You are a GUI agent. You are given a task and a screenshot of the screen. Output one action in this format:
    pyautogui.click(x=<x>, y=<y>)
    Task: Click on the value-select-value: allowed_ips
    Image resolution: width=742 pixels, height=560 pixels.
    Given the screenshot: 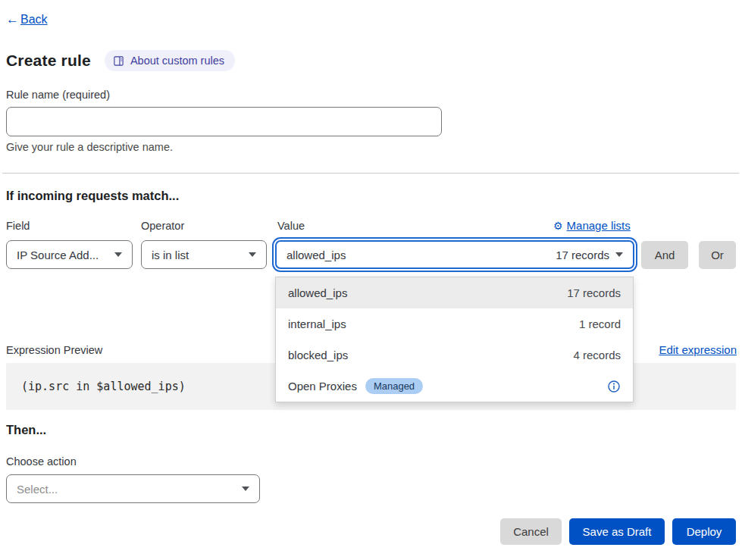 What is the action you would take?
    pyautogui.click(x=316, y=255)
    